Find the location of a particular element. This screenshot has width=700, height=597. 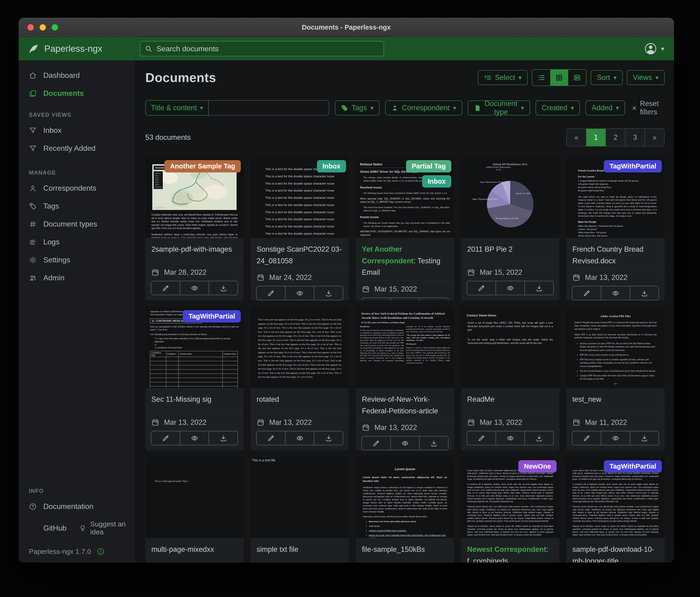

card-thumbnail: This is a test file. is located at coordinates (300, 498).